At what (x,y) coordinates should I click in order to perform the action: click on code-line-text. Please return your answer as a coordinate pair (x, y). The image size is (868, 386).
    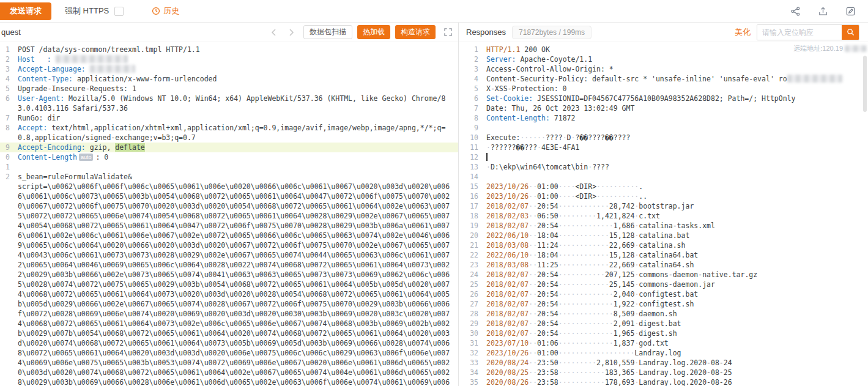
    Looking at the image, I should click on (238, 167).